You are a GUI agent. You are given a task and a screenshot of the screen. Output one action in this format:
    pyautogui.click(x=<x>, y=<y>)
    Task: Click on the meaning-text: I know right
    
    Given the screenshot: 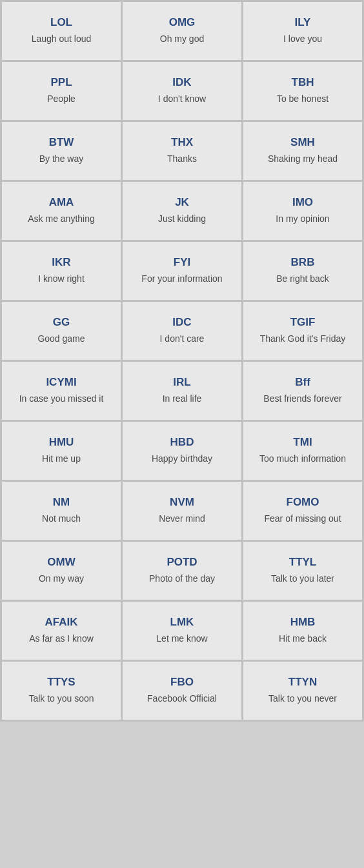 What is the action you would take?
    pyautogui.click(x=61, y=279)
    